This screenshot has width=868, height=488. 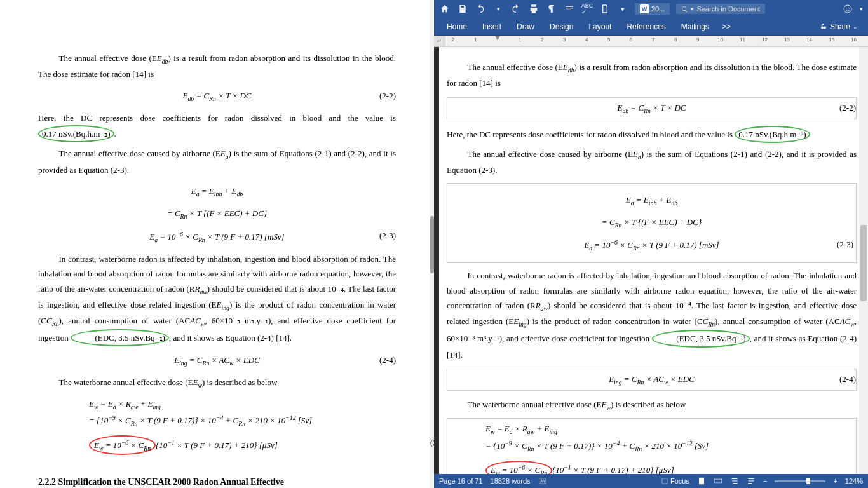 I want to click on emoji-dropdown: ▾, so click(x=862, y=9).